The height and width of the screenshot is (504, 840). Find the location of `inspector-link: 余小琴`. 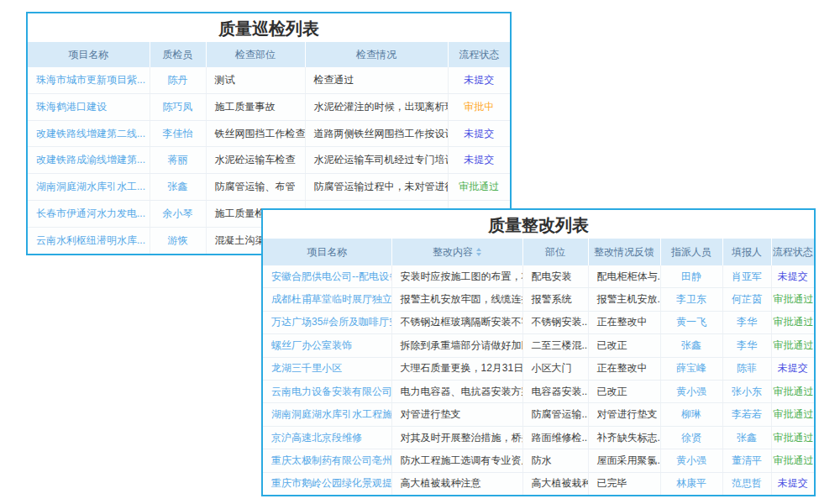

inspector-link: 余小琴 is located at coordinates (178, 214).